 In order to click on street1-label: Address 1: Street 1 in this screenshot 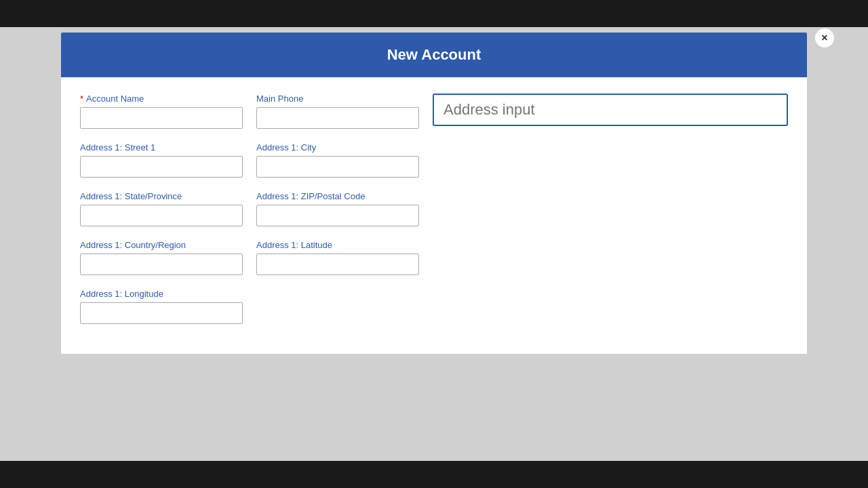, I will do `click(161, 148)`.